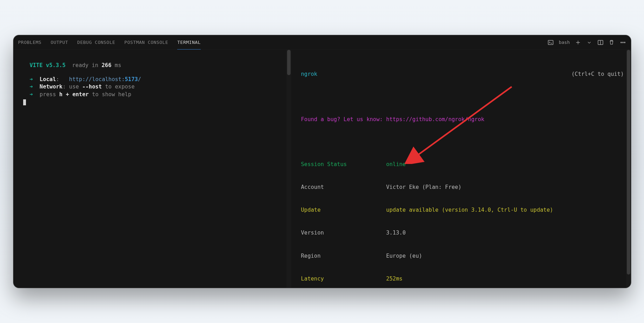  I want to click on ngrok-account-v: Victor Eke (Plan: Free), so click(424, 187).